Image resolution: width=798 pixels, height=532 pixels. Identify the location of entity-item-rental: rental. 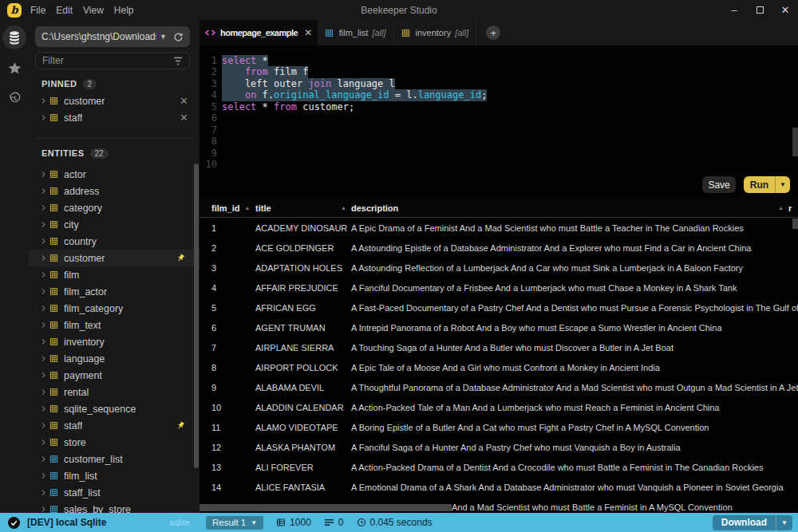
(114, 392).